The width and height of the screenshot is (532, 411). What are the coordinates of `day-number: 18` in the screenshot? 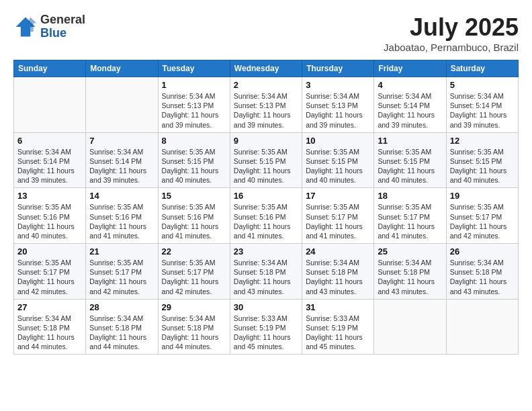 It's located at (410, 196).